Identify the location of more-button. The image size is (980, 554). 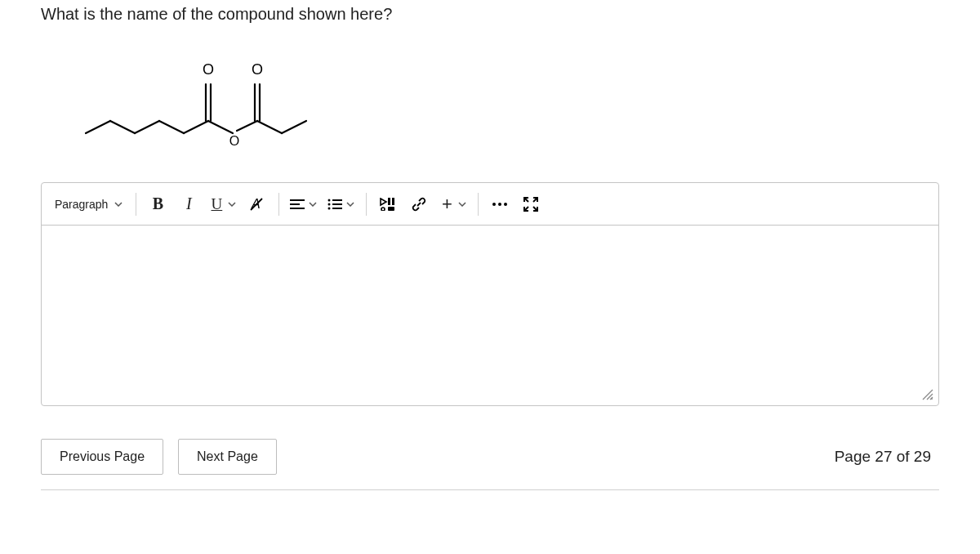
(500, 204).